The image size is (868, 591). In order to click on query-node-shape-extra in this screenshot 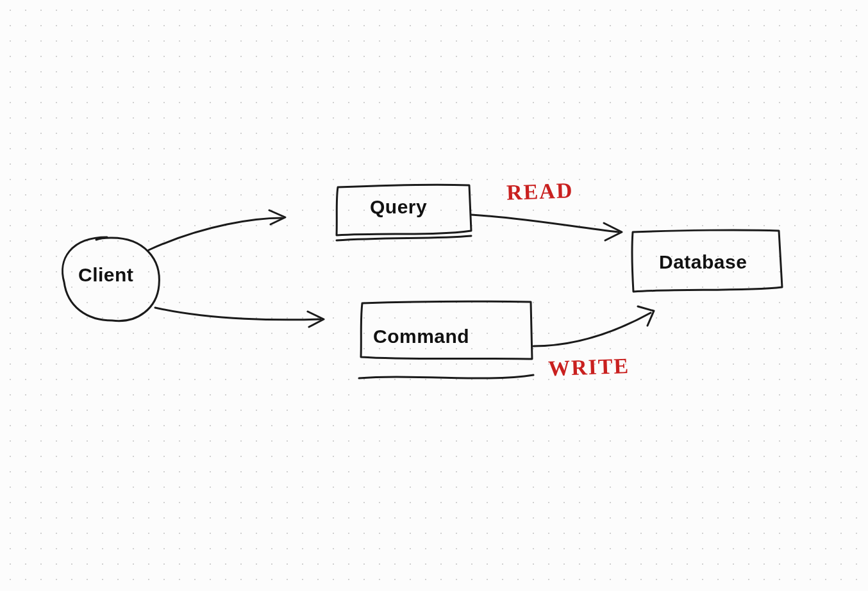, I will do `click(404, 238)`.